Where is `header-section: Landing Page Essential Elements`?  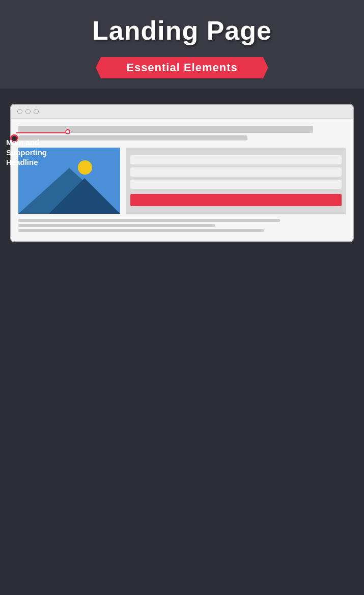
header-section: Landing Page Essential Elements is located at coordinates (182, 44).